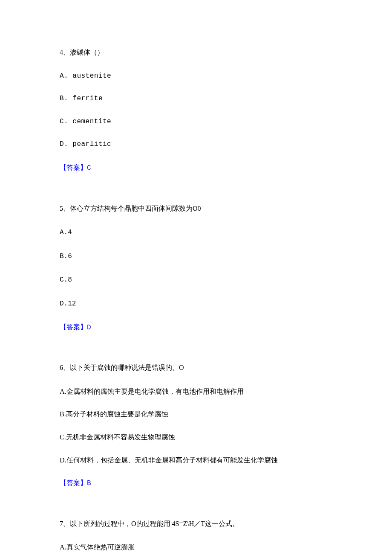 This screenshot has width=392, height=555. What do you see at coordinates (196, 328) in the screenshot?
I see `q5-answer: 【答案】D` at bounding box center [196, 328].